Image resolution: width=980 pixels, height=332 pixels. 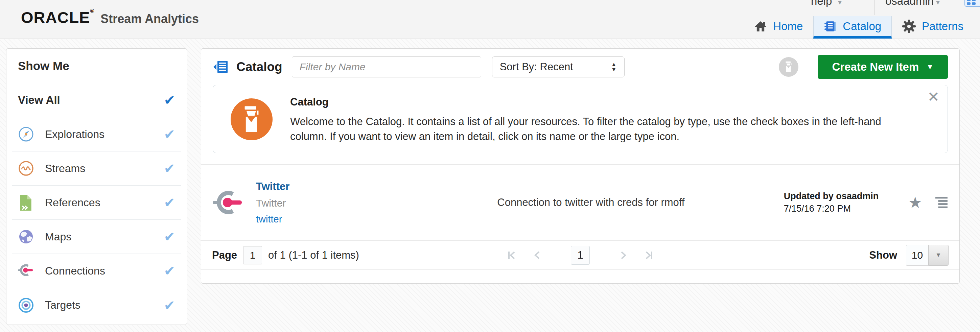 What do you see at coordinates (842, 196) in the screenshot?
I see `updated-by: Updated by osaadmin` at bounding box center [842, 196].